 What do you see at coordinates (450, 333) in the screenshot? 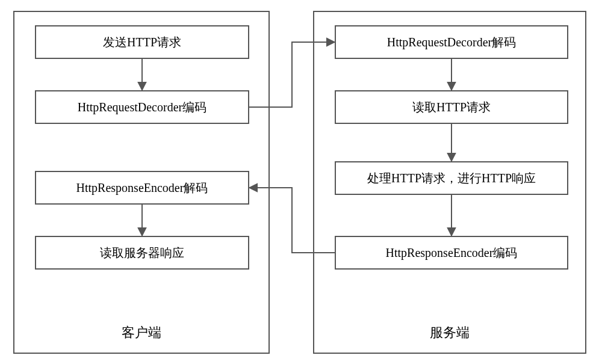
I see `server-panel-label: 服务端` at bounding box center [450, 333].